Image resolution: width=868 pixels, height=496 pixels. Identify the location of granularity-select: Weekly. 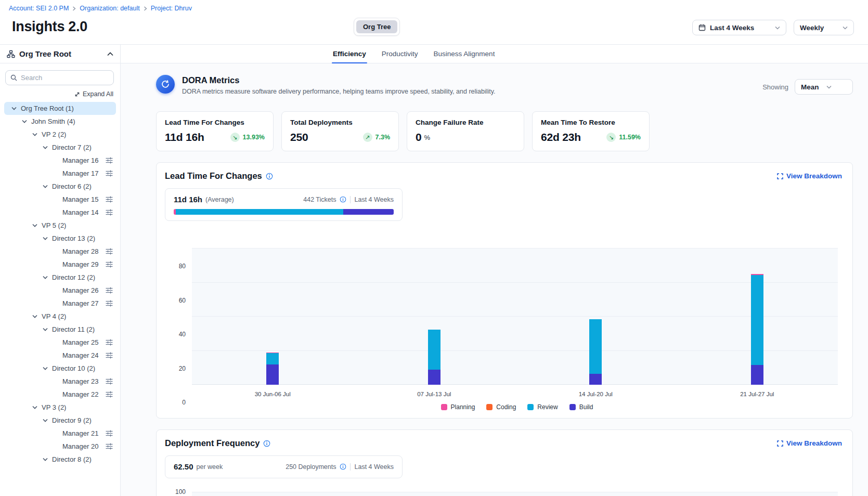
(824, 28).